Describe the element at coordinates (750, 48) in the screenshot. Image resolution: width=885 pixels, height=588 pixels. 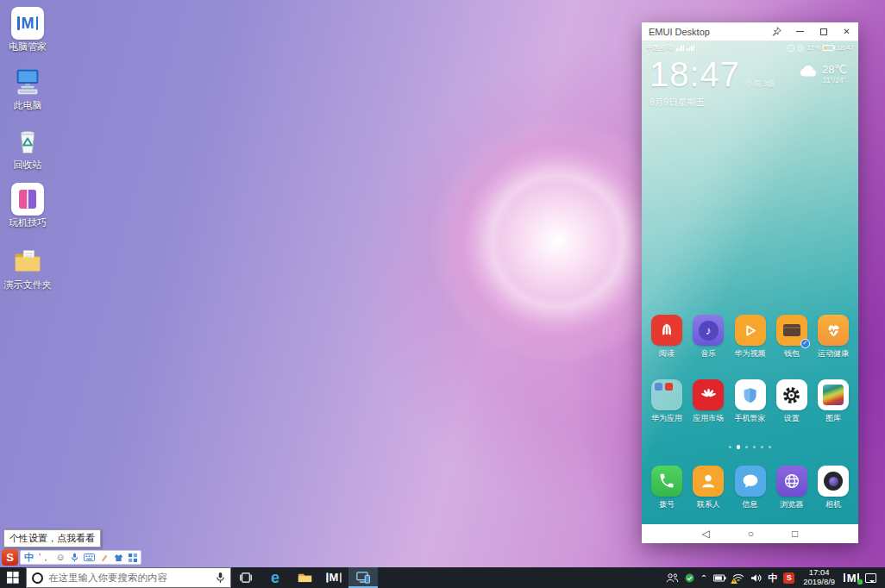
I see `phone-statusbar: 中国移动 17% 18:47` at that location.